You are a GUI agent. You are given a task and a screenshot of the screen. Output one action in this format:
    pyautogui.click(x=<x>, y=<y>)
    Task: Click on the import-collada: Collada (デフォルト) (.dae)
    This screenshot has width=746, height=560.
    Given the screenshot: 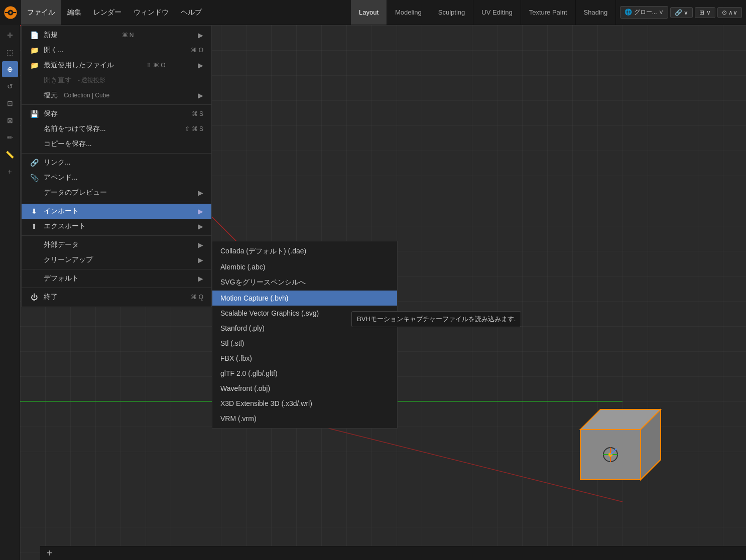 What is the action you would take?
    pyautogui.click(x=305, y=251)
    